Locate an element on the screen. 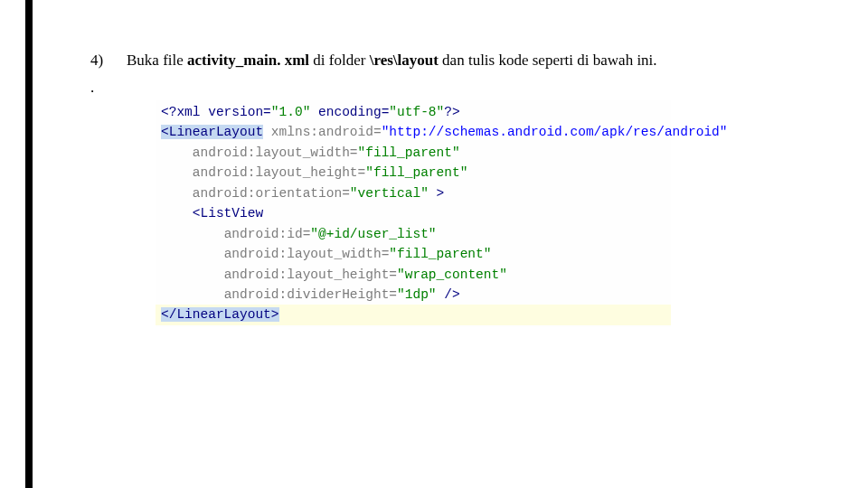 The image size is (868, 488). code-line-3: android:layout_width="fill_parent" is located at coordinates (413, 153).